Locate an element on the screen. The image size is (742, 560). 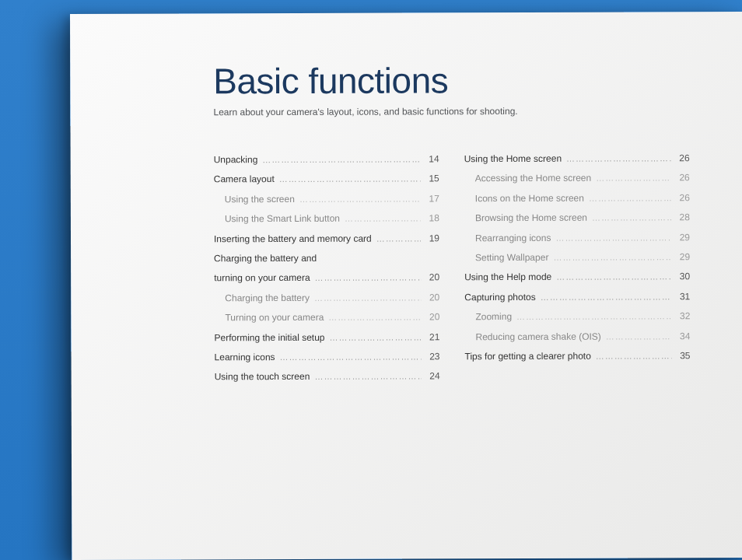
toc-entry: Rearranging icons29 is located at coordinates (577, 238).